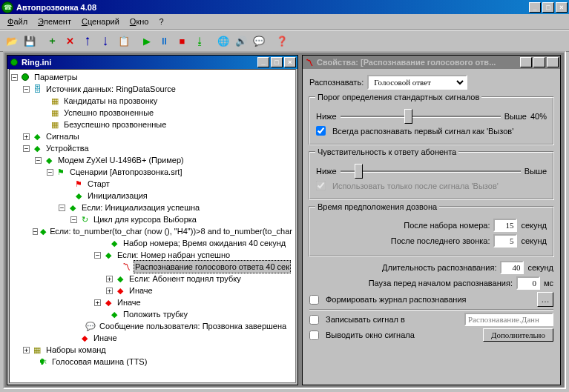  Describe the element at coordinates (139, 21) in the screenshot. I see `menu-window: Окно` at that location.